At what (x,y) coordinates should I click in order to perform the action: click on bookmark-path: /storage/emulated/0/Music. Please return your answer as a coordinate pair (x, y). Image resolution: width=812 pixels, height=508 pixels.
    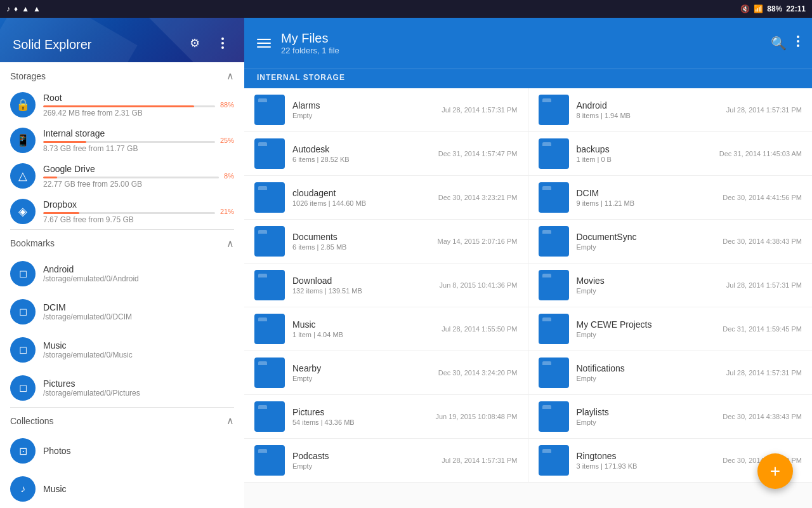
    Looking at the image, I should click on (88, 355).